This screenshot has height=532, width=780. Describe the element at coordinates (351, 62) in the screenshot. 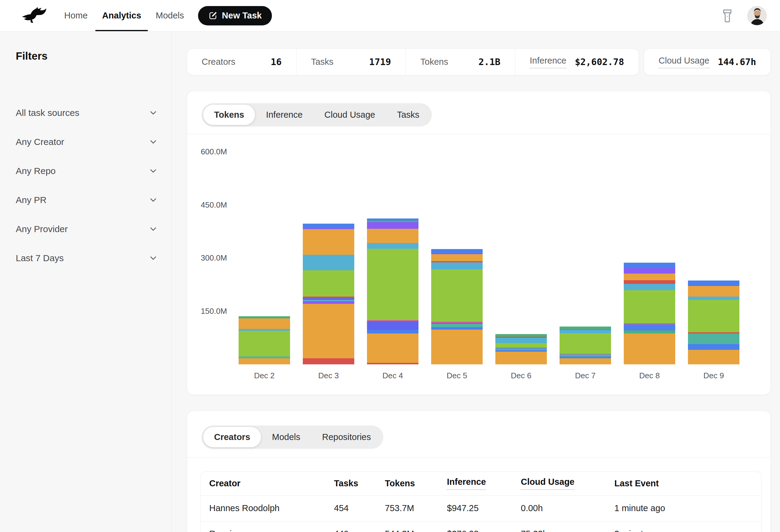

I see `stat-tasks: Tasks1719` at that location.